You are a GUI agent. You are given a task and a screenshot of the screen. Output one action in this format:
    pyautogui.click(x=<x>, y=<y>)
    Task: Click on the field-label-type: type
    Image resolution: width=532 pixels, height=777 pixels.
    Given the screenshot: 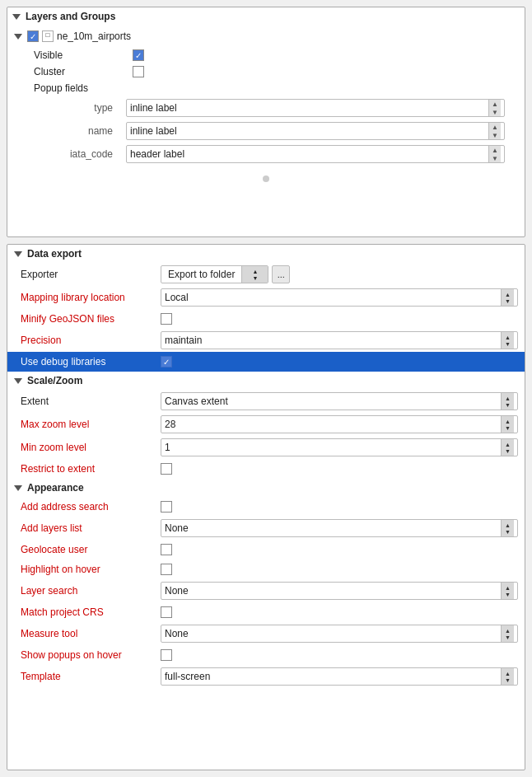 What is the action you would take?
    pyautogui.click(x=86, y=108)
    